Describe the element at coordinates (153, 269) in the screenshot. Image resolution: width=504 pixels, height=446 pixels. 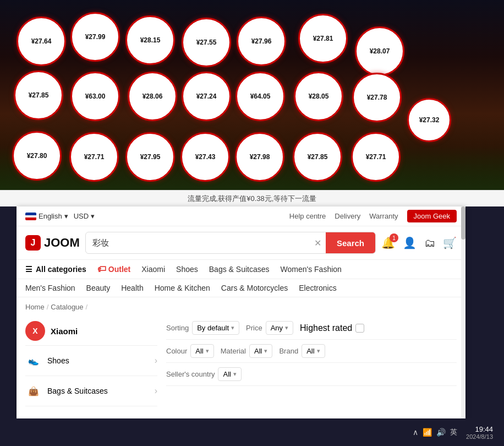
I see `nav-xiaomi: Xiaomi` at that location.